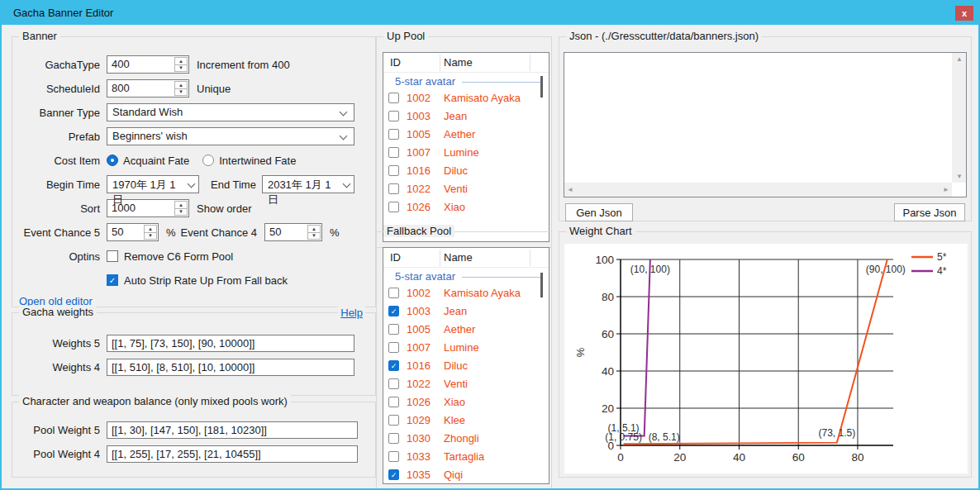 This screenshot has height=490, width=980. I want to click on list-item: 1003Jean, so click(466, 117).